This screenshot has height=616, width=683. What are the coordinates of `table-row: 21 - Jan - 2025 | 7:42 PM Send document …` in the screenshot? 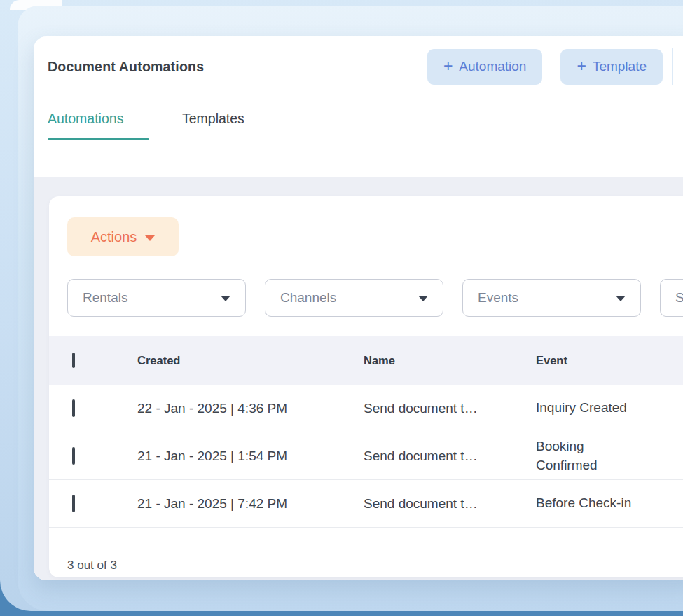 It's located at (366, 504).